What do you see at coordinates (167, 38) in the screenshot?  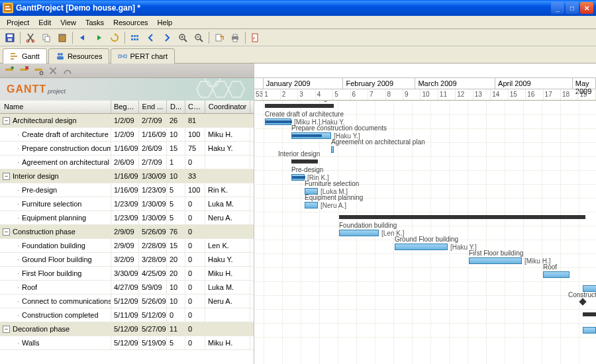 I see `next-button` at bounding box center [167, 38].